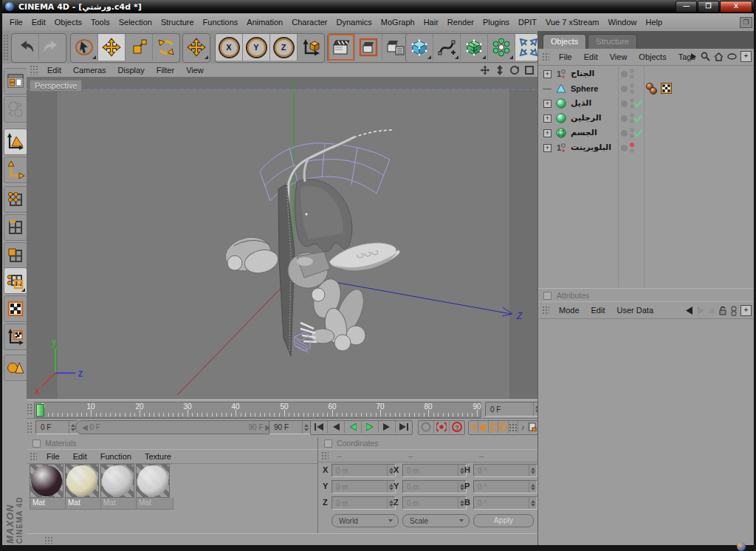 Image resolution: width=756 pixels, height=551 pixels. Describe the element at coordinates (16, 337) in the screenshot. I see `texture-axis-mode-icon` at that location.